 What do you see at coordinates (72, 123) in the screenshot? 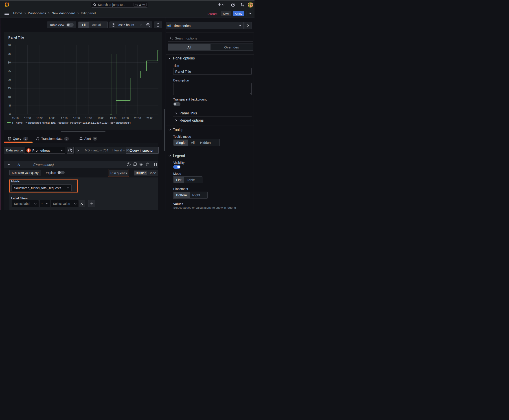
I see `svg-text:{__name__="cloudflared_tunnel_: {__name__="cloudflared_tunnel_total_requ…` at bounding box center [72, 123].